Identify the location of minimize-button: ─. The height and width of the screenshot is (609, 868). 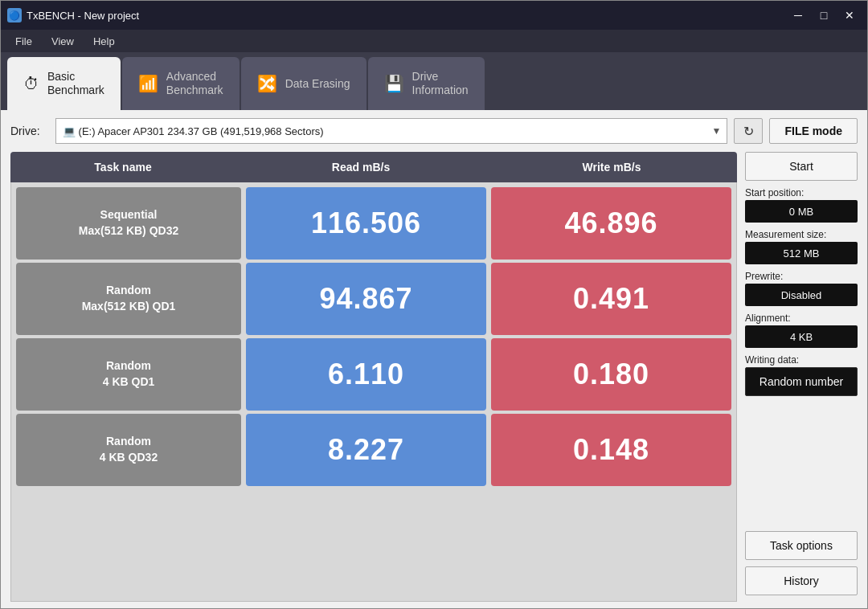
(798, 15).